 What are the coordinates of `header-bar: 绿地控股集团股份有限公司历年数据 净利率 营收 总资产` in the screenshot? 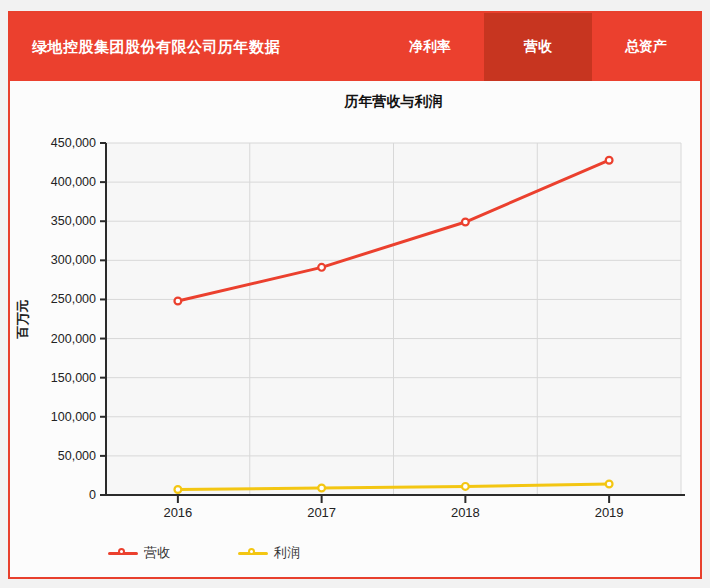 It's located at (355, 47).